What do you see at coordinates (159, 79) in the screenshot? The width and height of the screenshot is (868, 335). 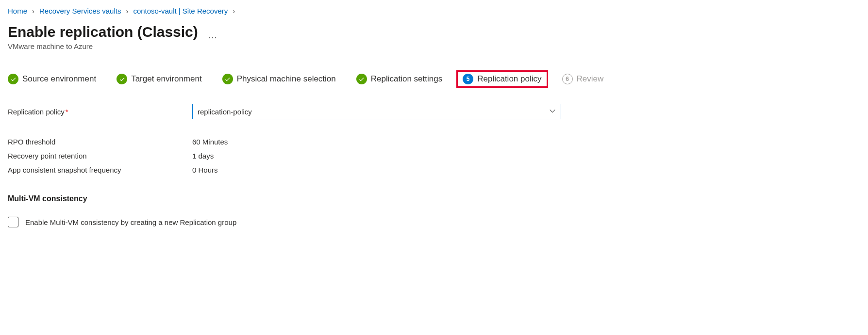 I see `step-target-environment: Target environment` at bounding box center [159, 79].